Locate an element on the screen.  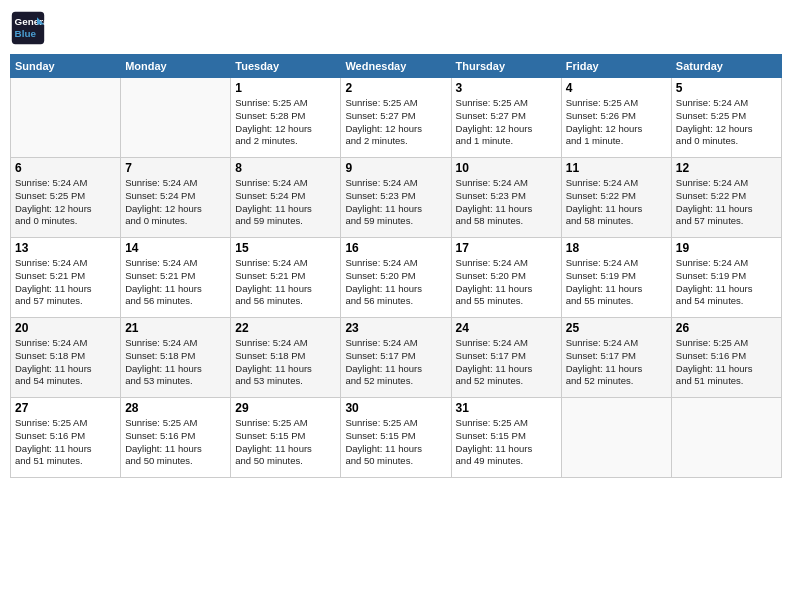
calendar-cell: 6Sunrise: 5:24 AMSunset: 5:25 PMDaylight… is located at coordinates (66, 198).